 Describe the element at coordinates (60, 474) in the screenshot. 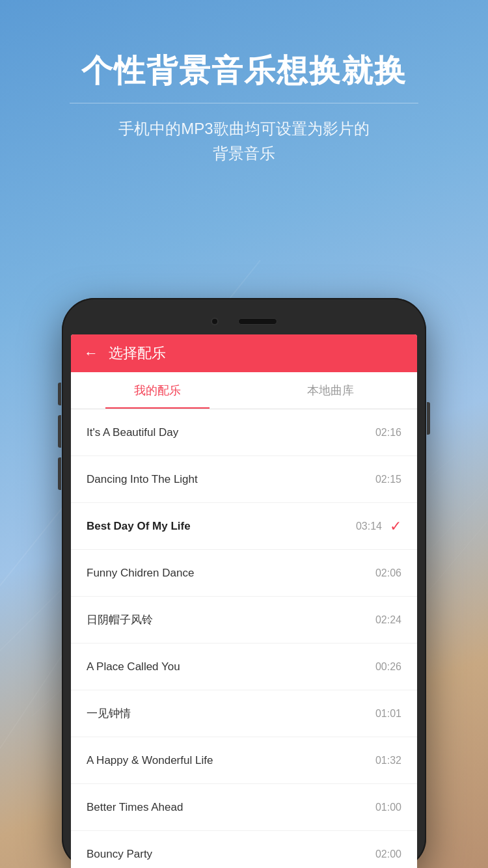

I see `volume-down-button` at that location.